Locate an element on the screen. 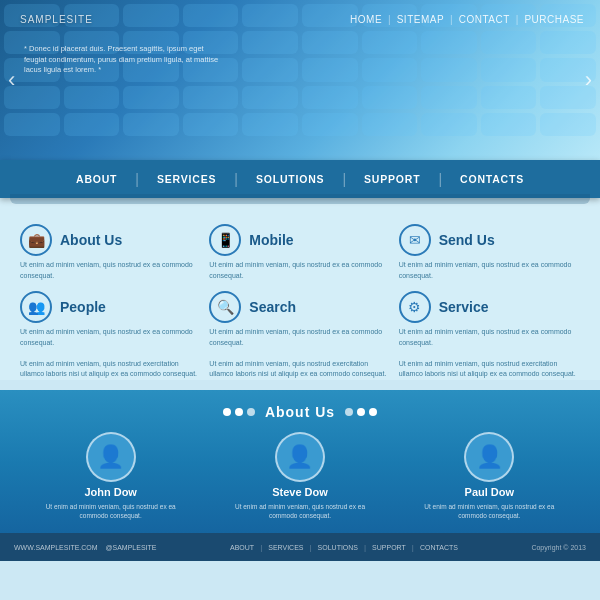 This screenshot has width=600, height=600. feature-mobile-text: Ut enim ad minim veniam, quis nostrud ex… is located at coordinates (300, 270).